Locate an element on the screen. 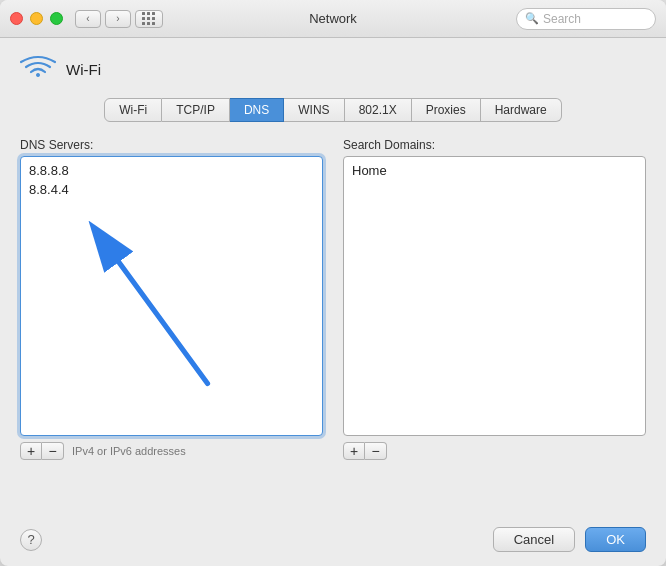  cancel-button: Cancel is located at coordinates (534, 540).